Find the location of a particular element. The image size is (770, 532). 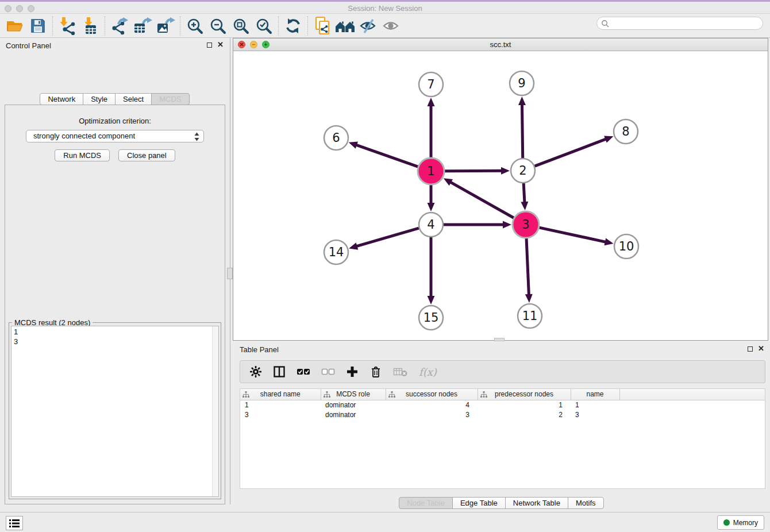

select-stepper-icon is located at coordinates (197, 137).